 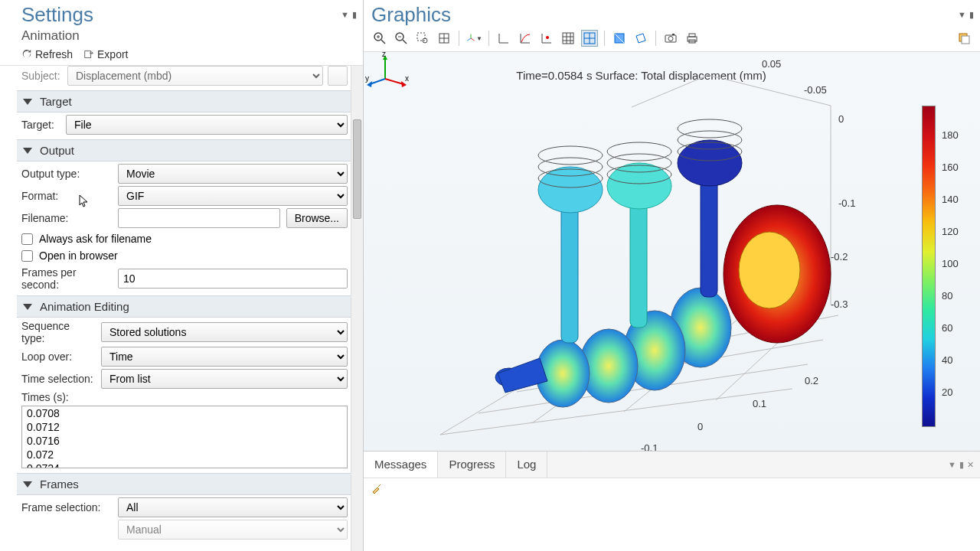 What do you see at coordinates (760, 404) in the screenshot?
I see `axis-tick-label: 0.1` at bounding box center [760, 404].